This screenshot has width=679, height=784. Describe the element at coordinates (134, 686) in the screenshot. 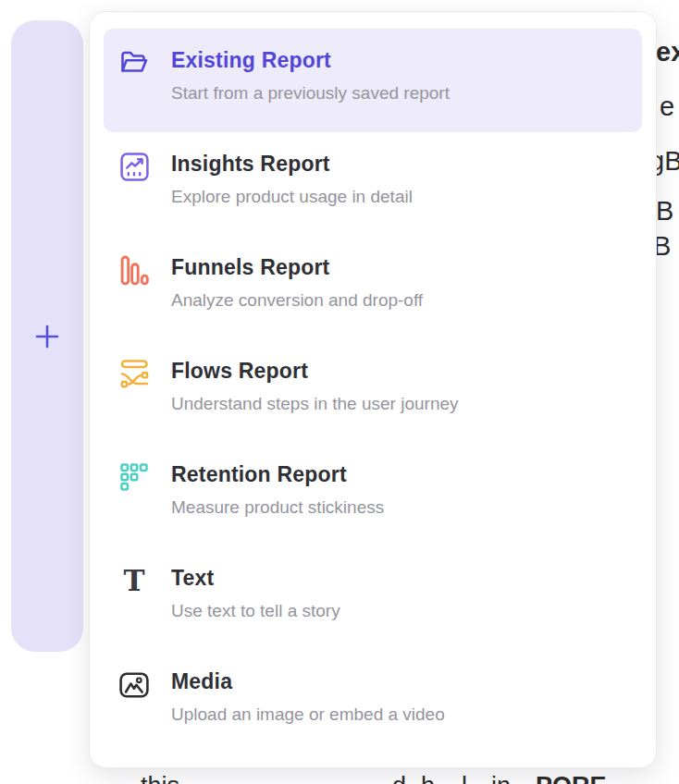

I see `media-image-icon` at that location.